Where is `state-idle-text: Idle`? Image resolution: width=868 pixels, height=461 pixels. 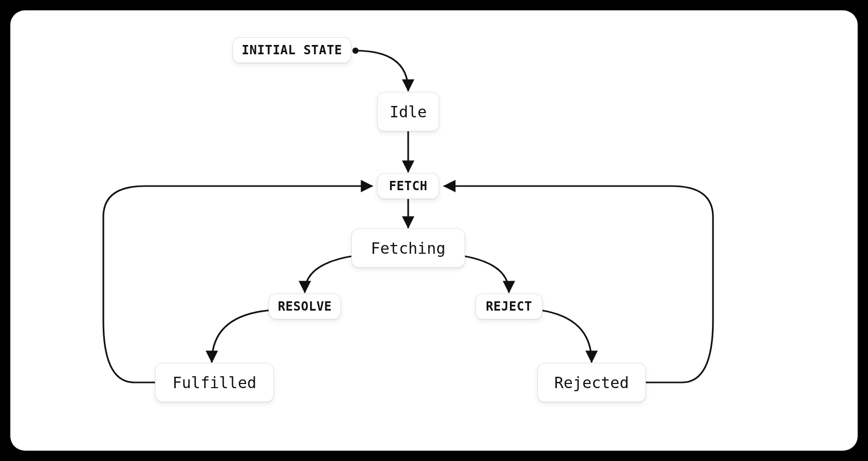 state-idle-text: Idle is located at coordinates (408, 112).